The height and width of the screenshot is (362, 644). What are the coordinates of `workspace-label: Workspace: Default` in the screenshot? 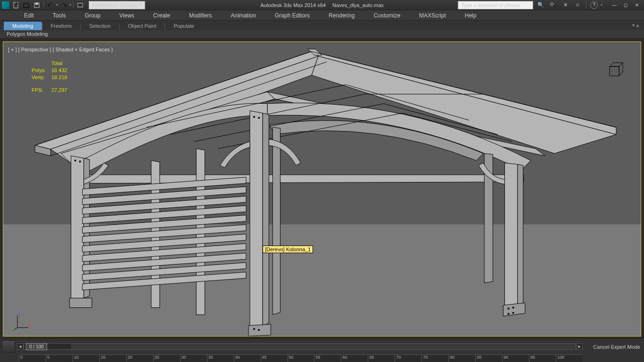 It's located at (115, 5).